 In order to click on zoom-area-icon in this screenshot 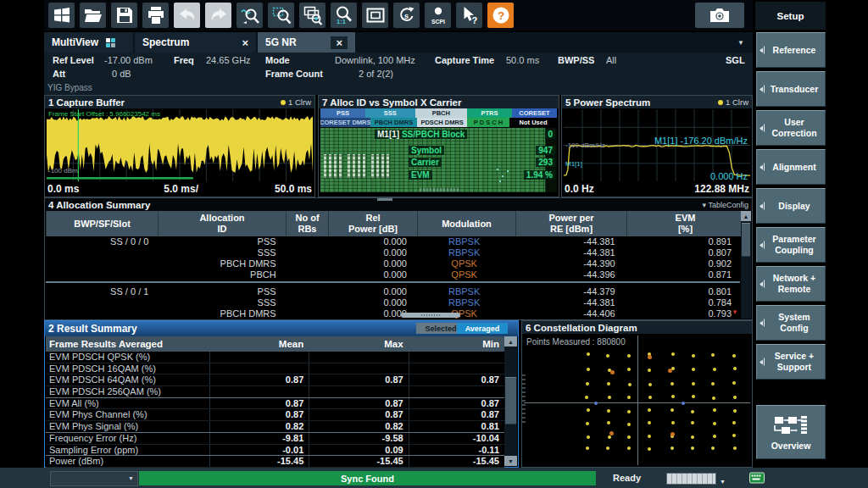, I will do `click(281, 15)`.